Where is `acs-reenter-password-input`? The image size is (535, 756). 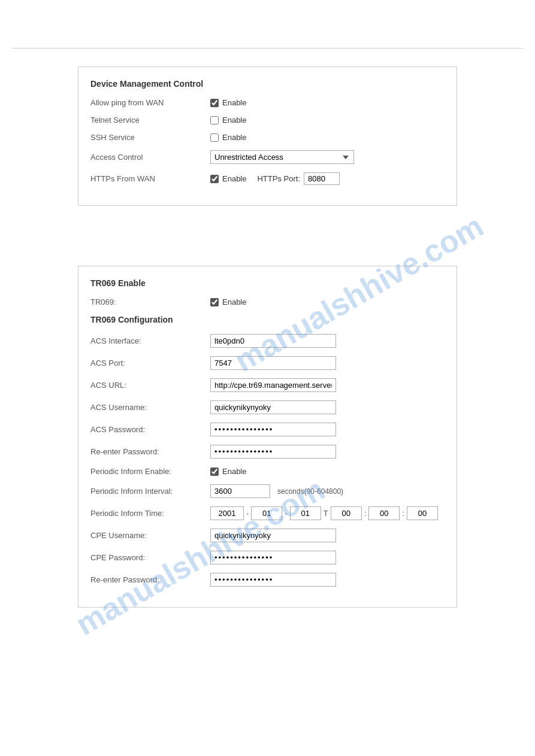
acs-reenter-password-input is located at coordinates (273, 451).